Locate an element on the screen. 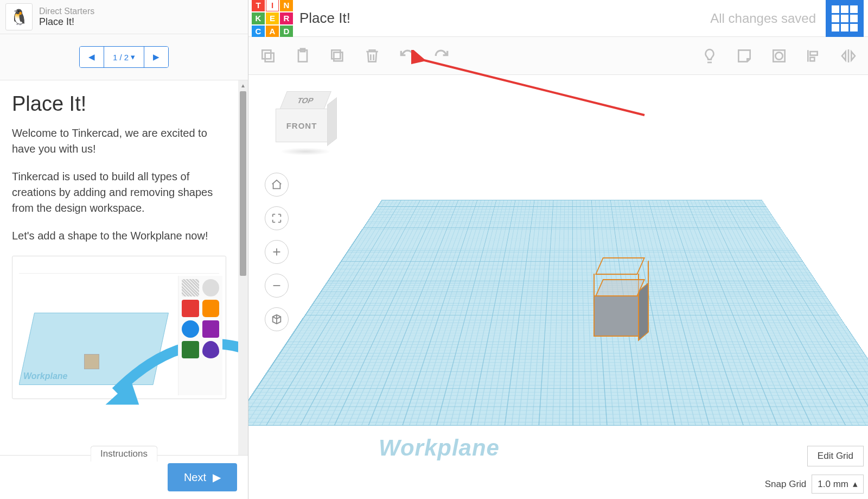 Image resolution: width=868 pixels, height=499 pixels. hole-button is located at coordinates (779, 56).